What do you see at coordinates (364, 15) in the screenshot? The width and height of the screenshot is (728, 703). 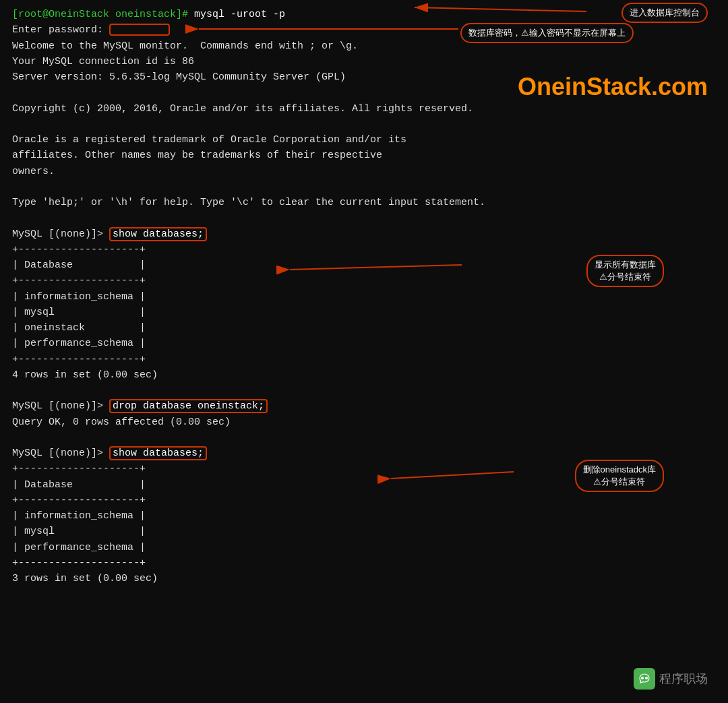 I see `command-line-1: [root@OneinStack oneinstack]# mysql -uro…` at bounding box center [364, 15].